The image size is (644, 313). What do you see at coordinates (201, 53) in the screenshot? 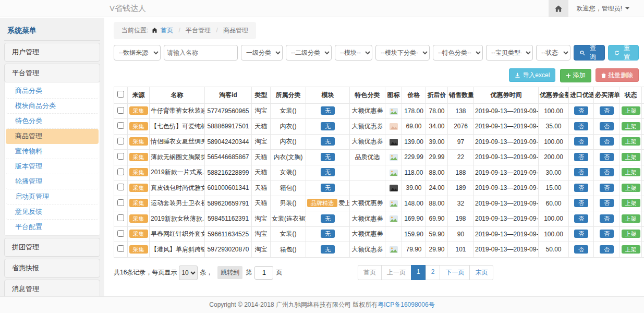
I see `name-input` at bounding box center [201, 53].